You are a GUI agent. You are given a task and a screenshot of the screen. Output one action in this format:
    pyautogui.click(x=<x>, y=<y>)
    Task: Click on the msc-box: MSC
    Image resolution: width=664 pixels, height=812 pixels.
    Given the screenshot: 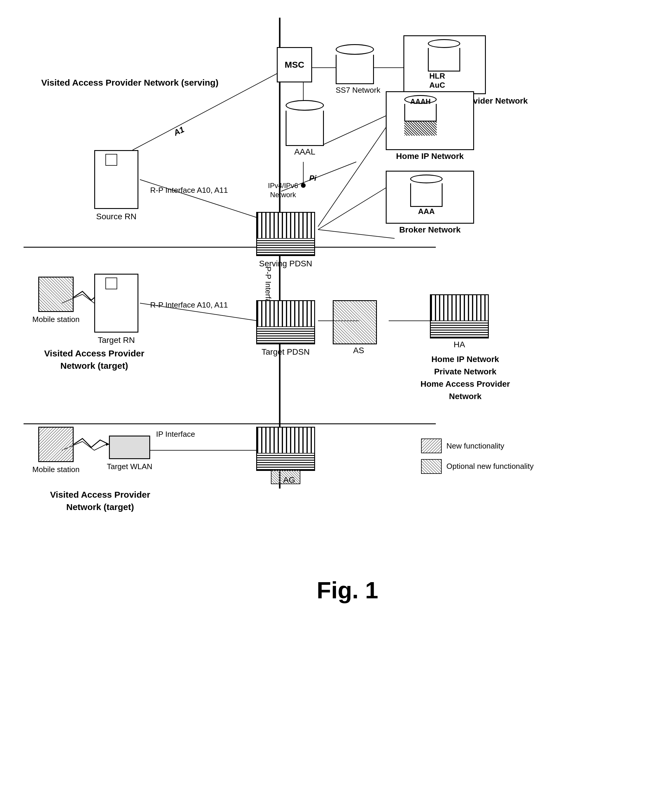 What is the action you would take?
    pyautogui.click(x=295, y=65)
    